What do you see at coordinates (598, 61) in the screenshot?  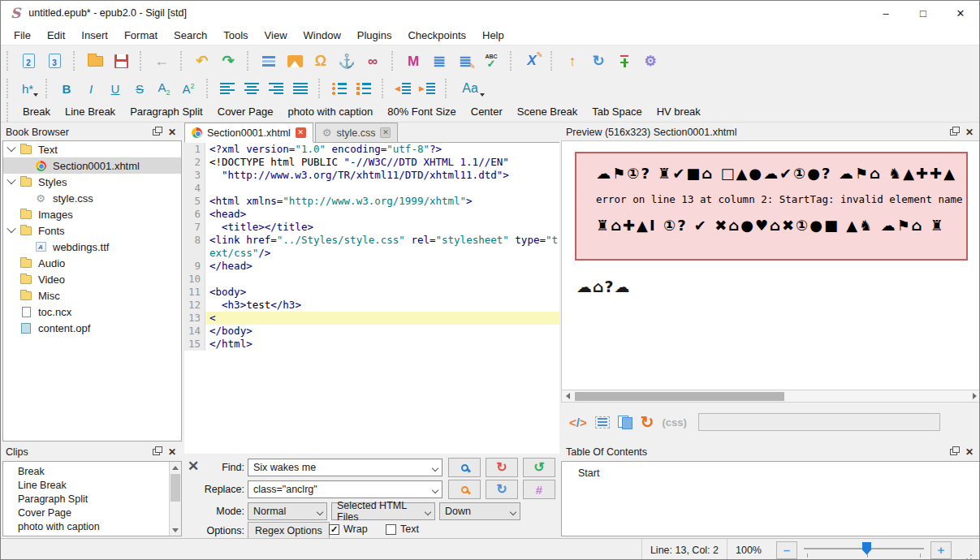 I see `sync-button: ↻` at bounding box center [598, 61].